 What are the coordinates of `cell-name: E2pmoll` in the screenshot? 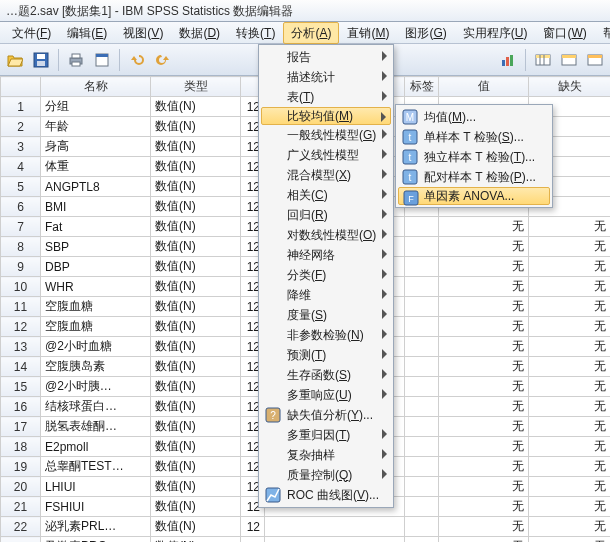 It's located at (96, 447).